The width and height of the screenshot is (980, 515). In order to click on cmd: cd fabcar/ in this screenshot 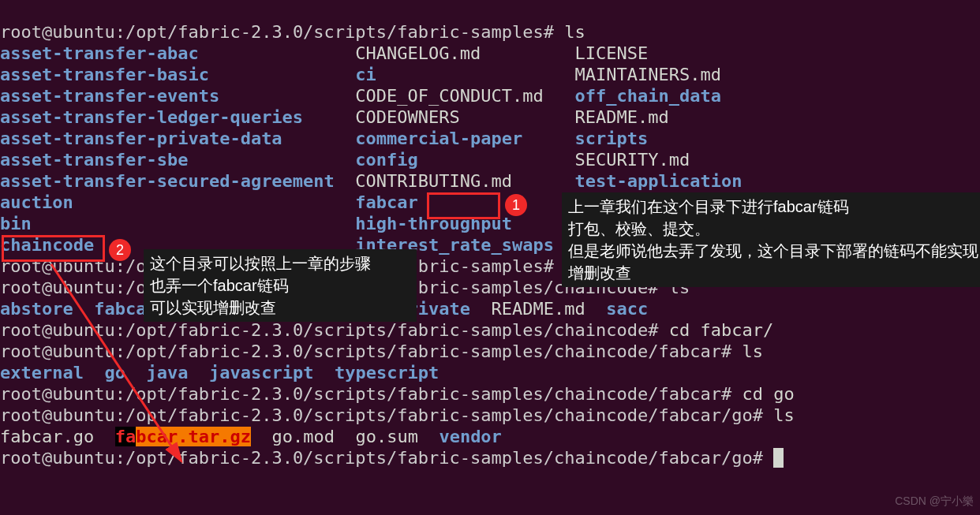, I will do `click(721, 330)`.